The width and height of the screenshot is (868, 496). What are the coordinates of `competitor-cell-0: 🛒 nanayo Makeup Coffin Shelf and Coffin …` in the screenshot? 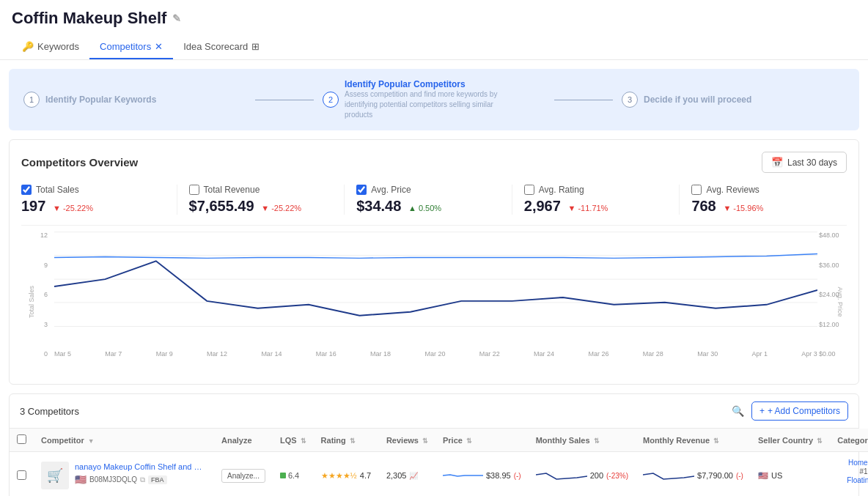 It's located at (124, 475).